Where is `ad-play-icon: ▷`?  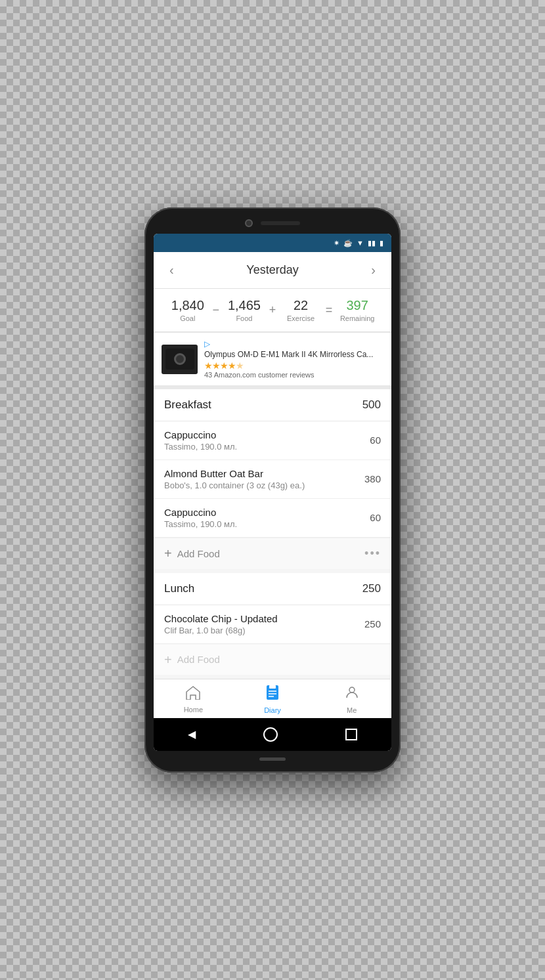
ad-play-icon: ▷ is located at coordinates (294, 344).